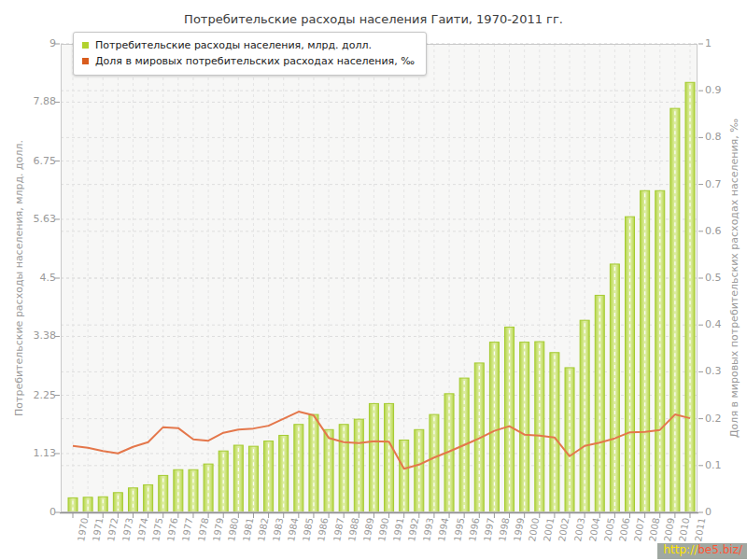 The image size is (747, 560). Describe the element at coordinates (86, 45) in the screenshot. I see `bar-series-marker-icon` at that location.